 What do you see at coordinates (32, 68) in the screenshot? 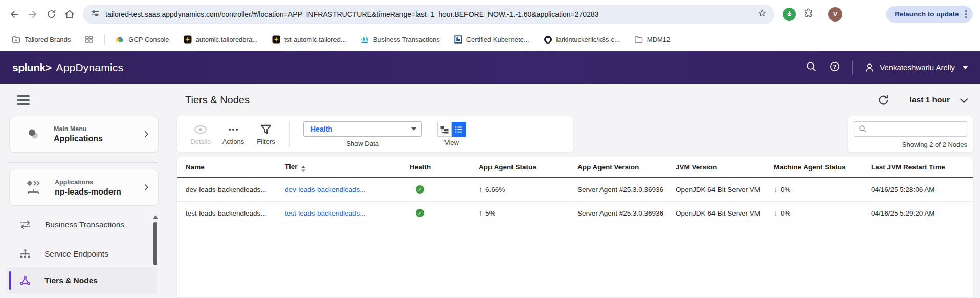
I see `splunk-logo: splunk>` at bounding box center [32, 68].